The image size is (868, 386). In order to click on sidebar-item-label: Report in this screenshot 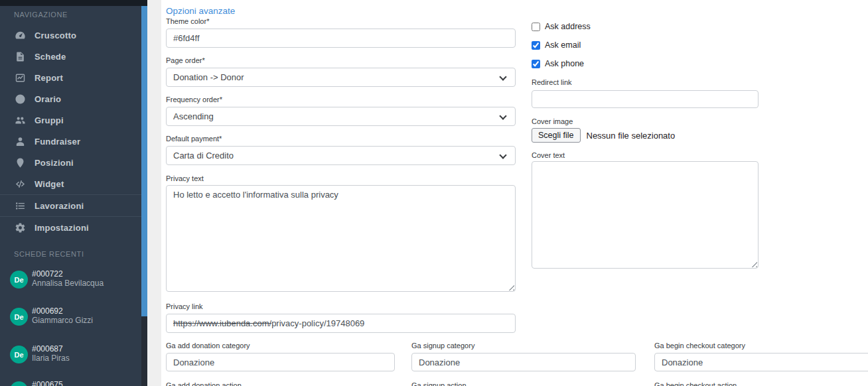, I will do `click(49, 78)`.